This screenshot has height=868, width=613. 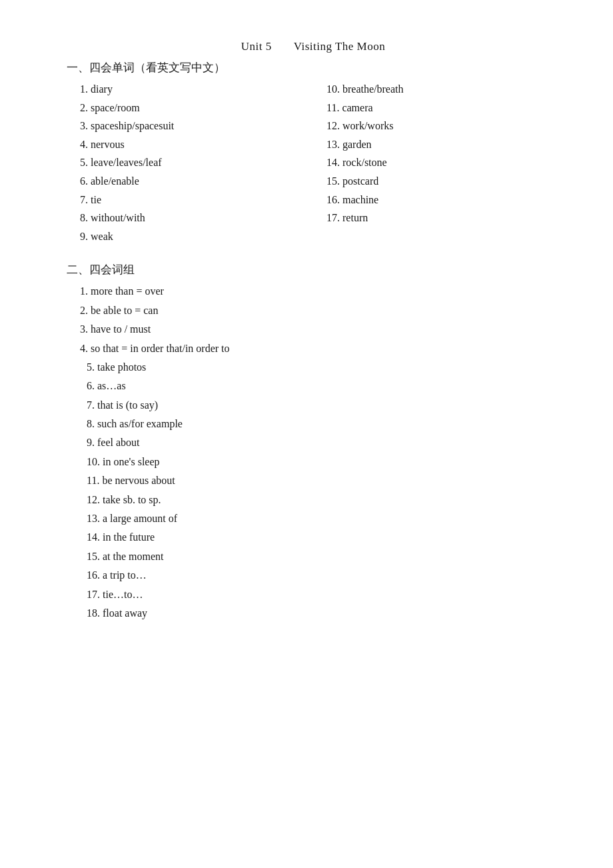 What do you see at coordinates (313, 291) in the screenshot?
I see `phrase-item: 1. more than = over` at bounding box center [313, 291].